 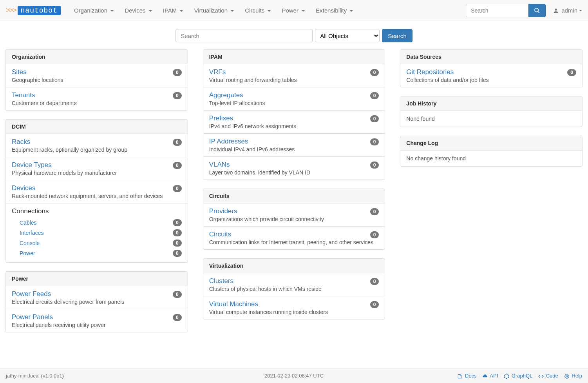 I want to click on item-description: Collections of data and/or job files, so click(x=491, y=80).